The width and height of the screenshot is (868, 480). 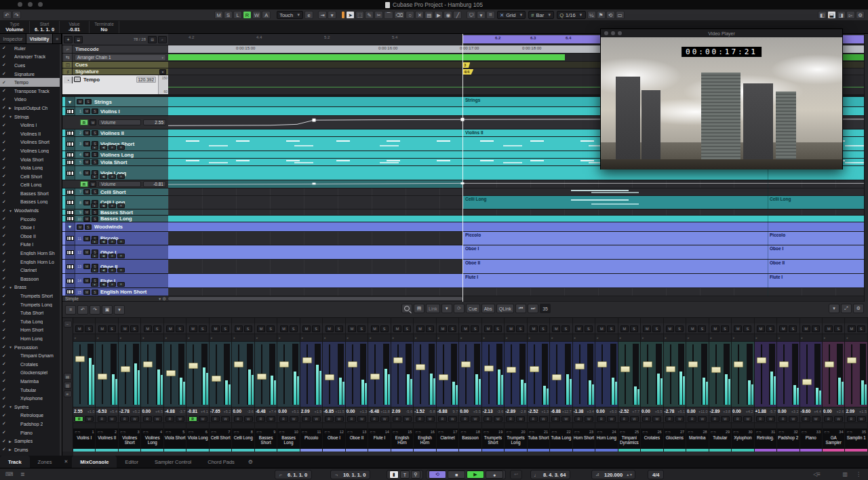 I want to click on channel-volume-value: -9.60, so click(x=806, y=411).